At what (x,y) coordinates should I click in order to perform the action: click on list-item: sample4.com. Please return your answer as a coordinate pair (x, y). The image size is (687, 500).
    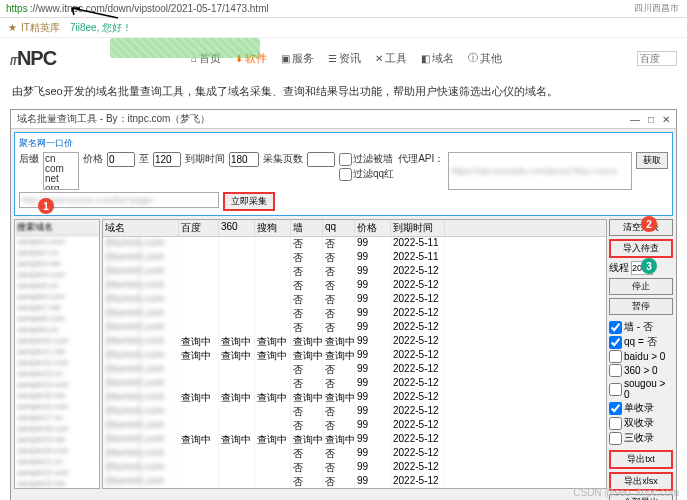
    Looking at the image, I should click on (57, 274).